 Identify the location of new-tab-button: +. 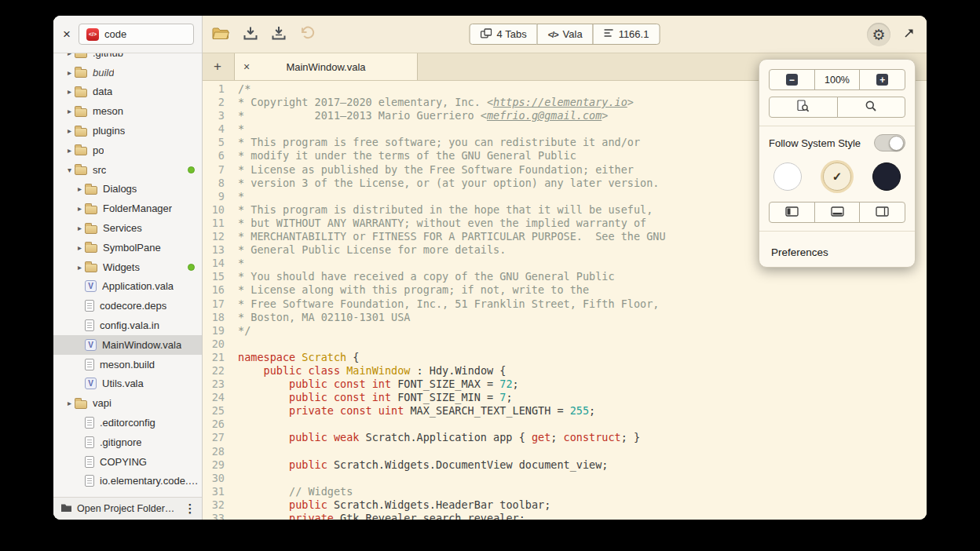
(218, 67).